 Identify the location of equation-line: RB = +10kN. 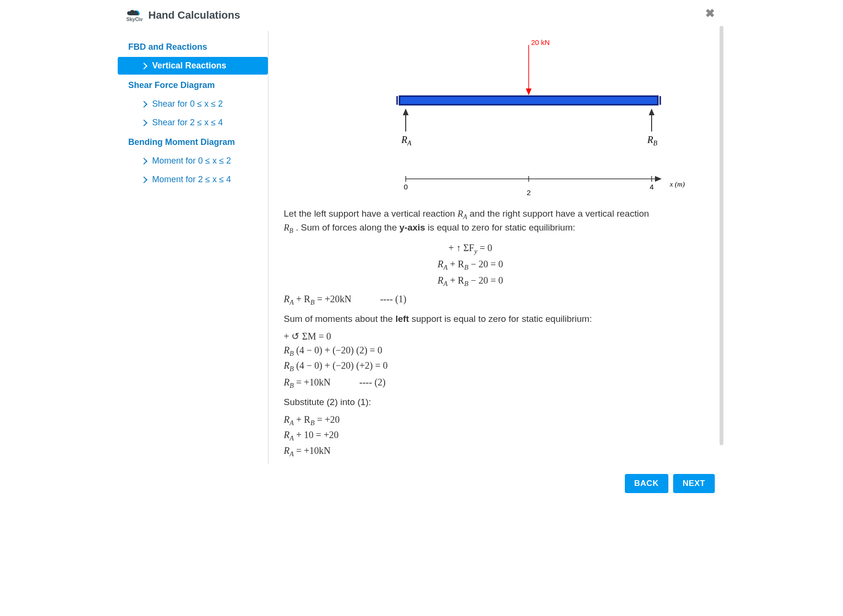
(307, 383).